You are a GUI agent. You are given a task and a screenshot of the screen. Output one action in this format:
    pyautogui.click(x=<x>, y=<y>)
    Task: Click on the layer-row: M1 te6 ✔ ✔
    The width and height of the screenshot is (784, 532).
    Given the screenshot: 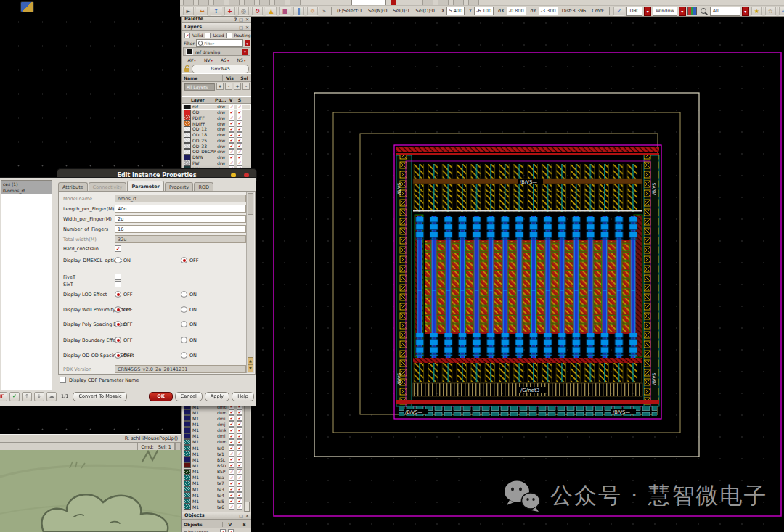 What is the action you would take?
    pyautogui.click(x=213, y=507)
    